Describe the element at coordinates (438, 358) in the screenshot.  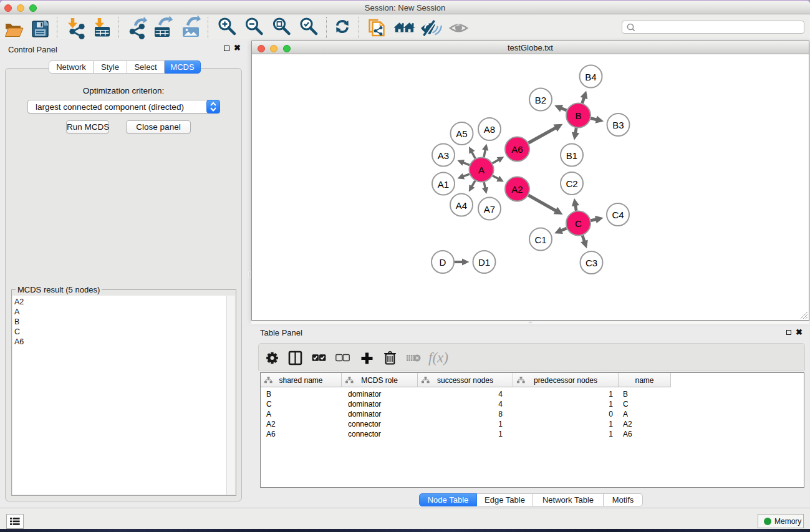
I see `svg-text: f(x)` at that location.